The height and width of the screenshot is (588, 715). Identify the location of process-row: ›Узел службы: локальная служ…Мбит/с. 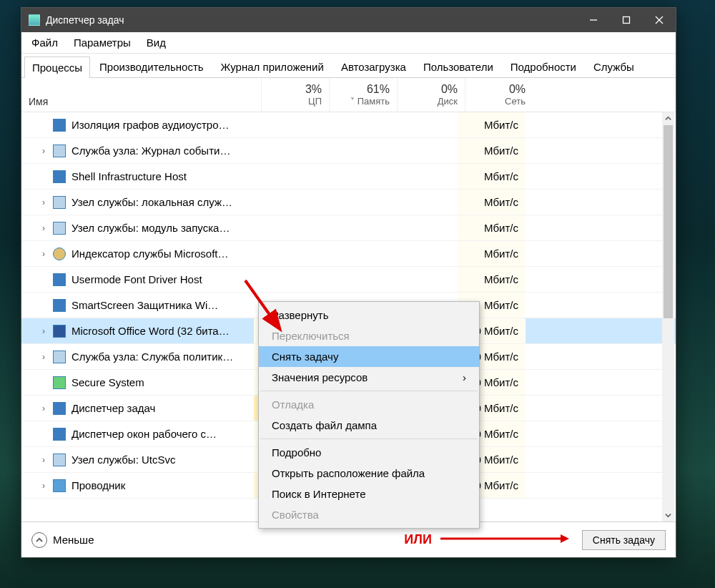
(349, 202).